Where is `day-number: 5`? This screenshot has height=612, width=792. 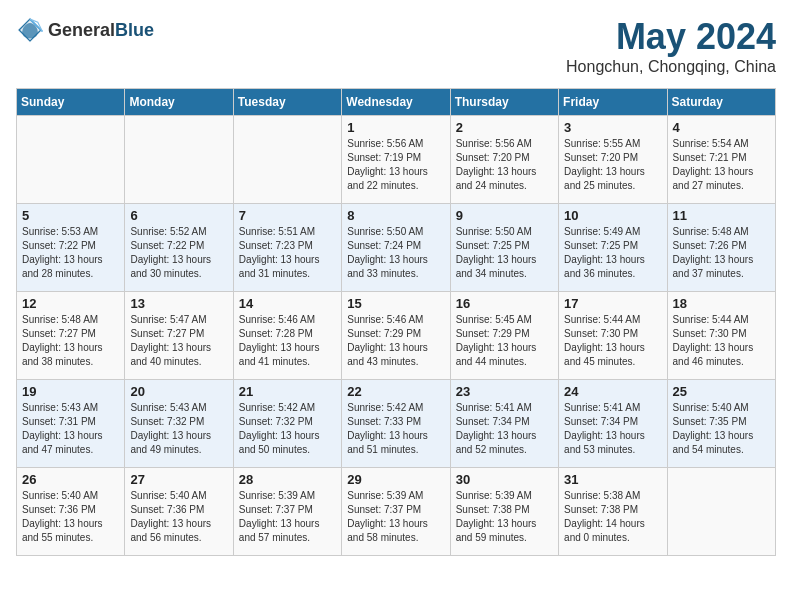
day-number: 5 is located at coordinates (70, 216).